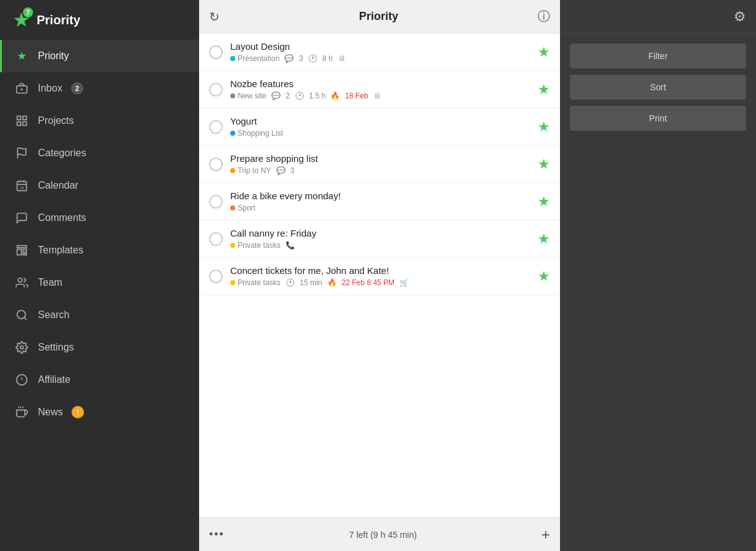 Image resolution: width=756 pixels, height=551 pixels. Describe the element at coordinates (380, 17) in the screenshot. I see `main-header: ↻ Priority ⓘ` at that location.